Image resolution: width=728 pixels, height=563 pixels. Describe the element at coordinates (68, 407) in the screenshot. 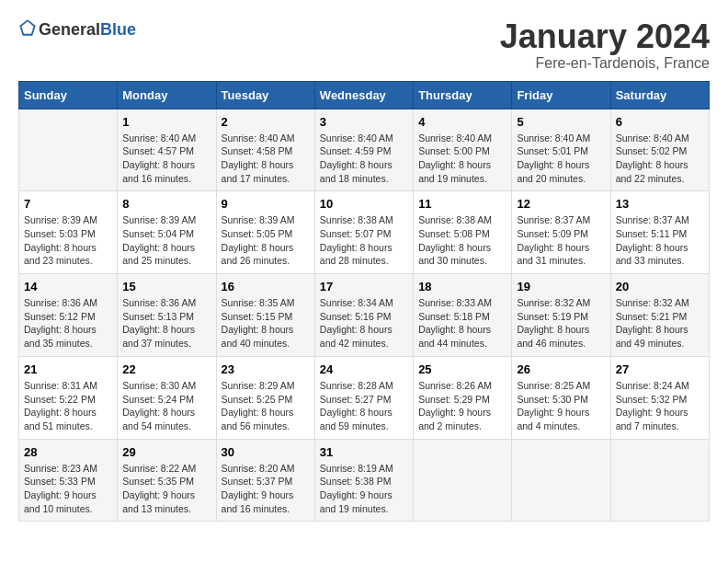

I see `day-info: Sunrise: 8:31 AMSunset: 5:22 PMDaylight:…` at that location.